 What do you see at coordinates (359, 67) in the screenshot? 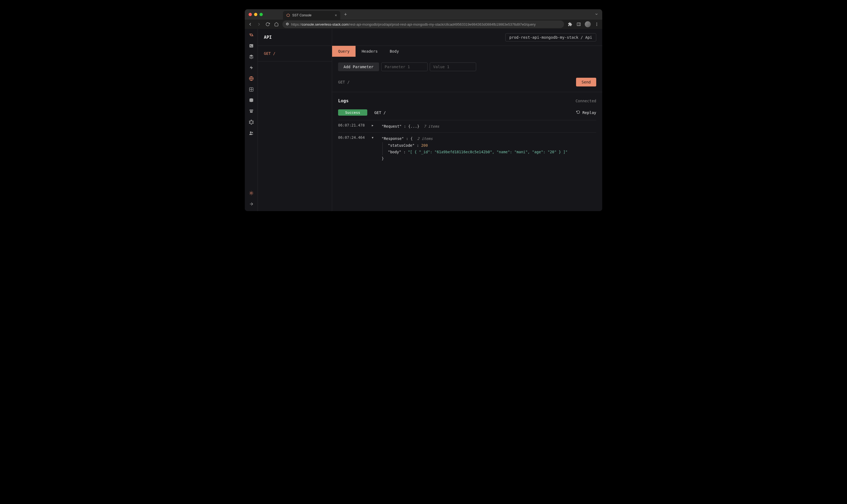
I see `add-parameter-button: Add Parameter` at bounding box center [359, 67].